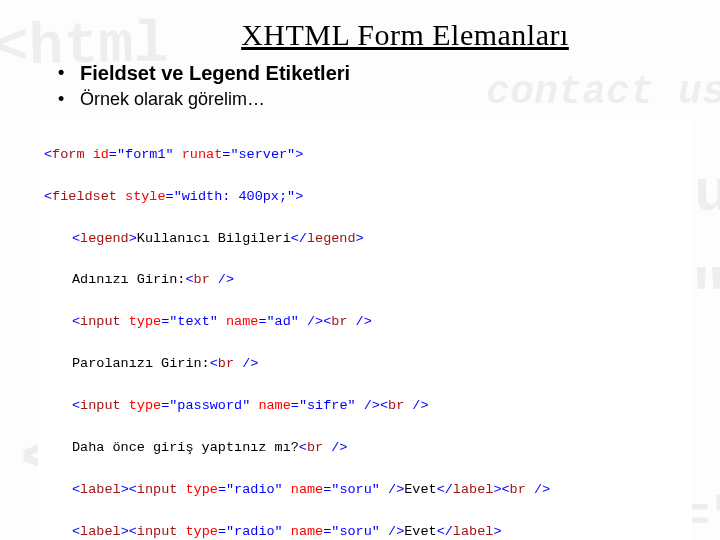 The height and width of the screenshot is (540, 720). What do you see at coordinates (372, 74) in the screenshot?
I see `bullet-1: Fieldset ve Legend Etiketleri` at bounding box center [372, 74].